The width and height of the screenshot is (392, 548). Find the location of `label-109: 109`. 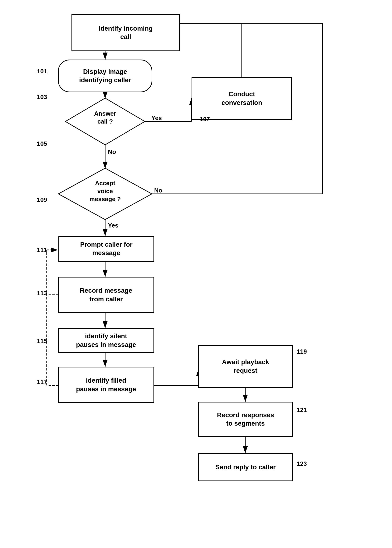

label-109: 109 is located at coordinates (42, 200).